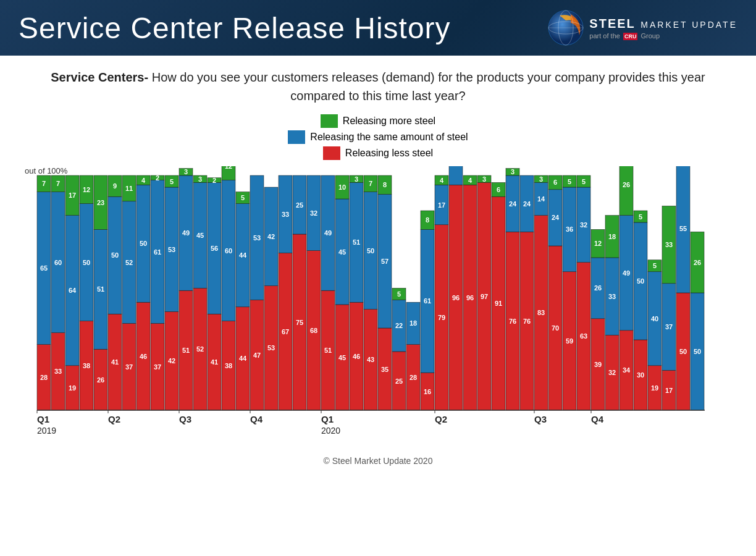 Image resolution: width=756 pixels, height=556 pixels. I want to click on svg-text: Q1, so click(43, 419).